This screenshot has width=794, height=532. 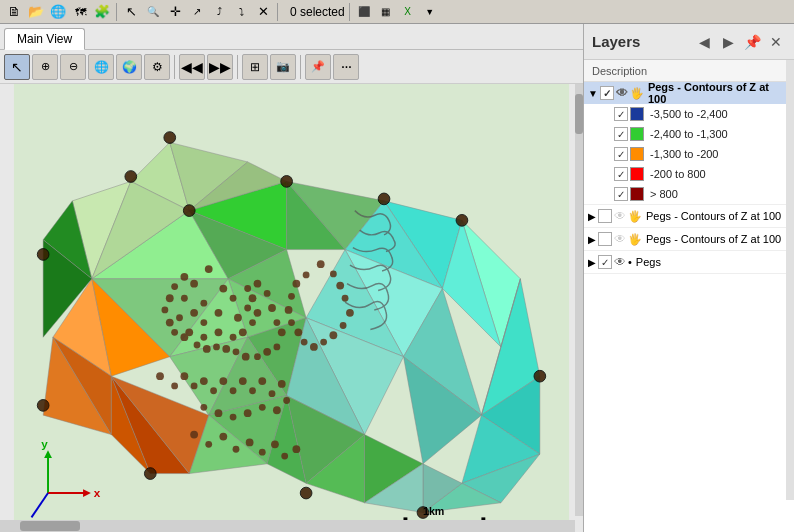 What do you see at coordinates (752, 42) in the screenshot?
I see `pin-layers-icon: 📌` at bounding box center [752, 42].